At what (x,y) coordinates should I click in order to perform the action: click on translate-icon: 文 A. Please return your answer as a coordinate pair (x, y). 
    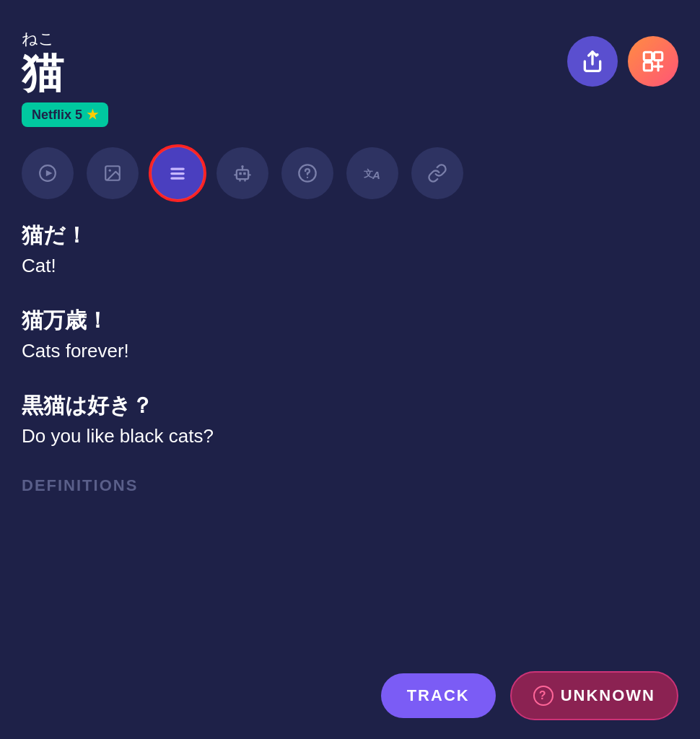
    Looking at the image, I should click on (372, 173).